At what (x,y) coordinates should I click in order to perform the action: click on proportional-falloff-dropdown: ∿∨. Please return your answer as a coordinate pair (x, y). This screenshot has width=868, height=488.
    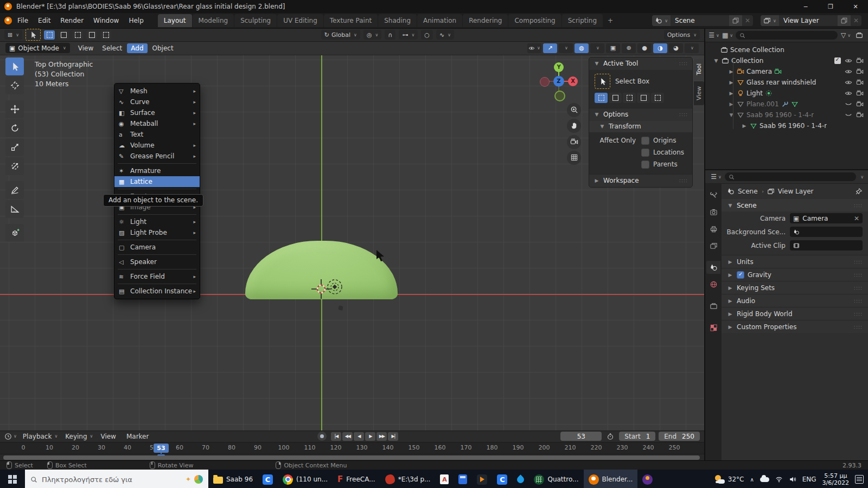
    Looking at the image, I should click on (445, 35).